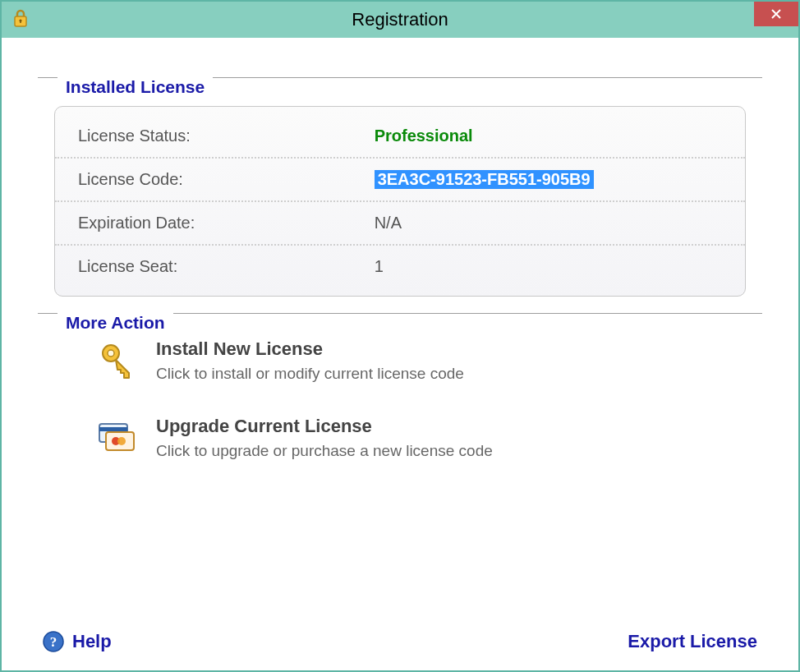  What do you see at coordinates (117, 438) in the screenshot?
I see `credit-cards-icon` at bounding box center [117, 438].